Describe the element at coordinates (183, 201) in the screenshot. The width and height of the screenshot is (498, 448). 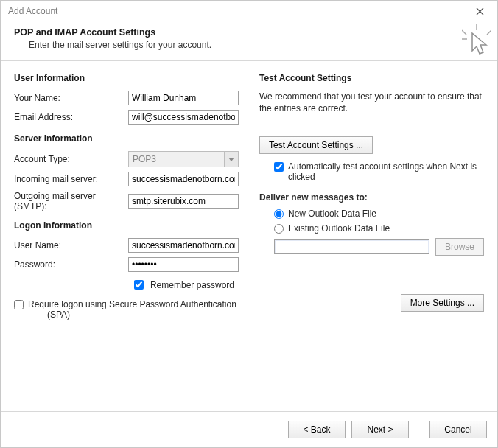
I see `outgoing-server-input` at that location.